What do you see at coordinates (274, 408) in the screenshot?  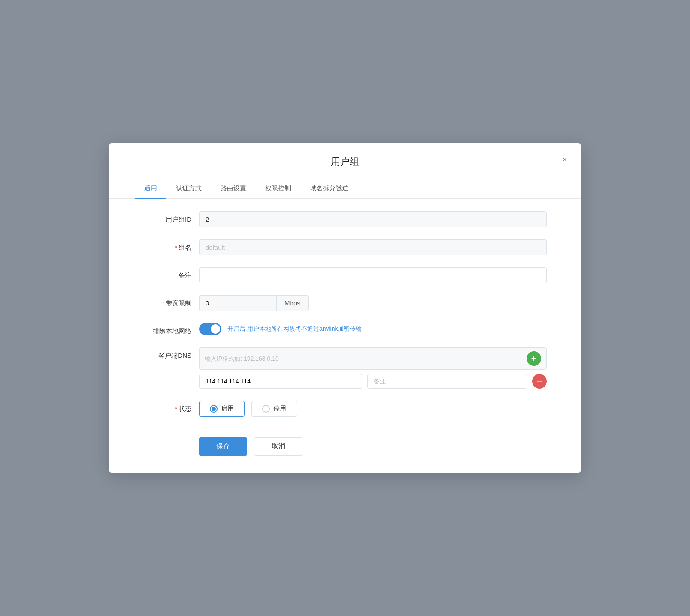 I see `status-disable-option: 停用` at bounding box center [274, 408].